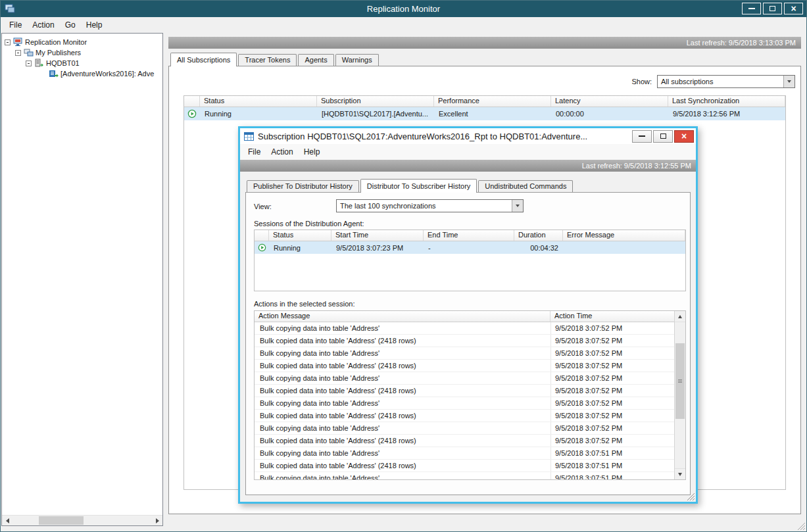 The width and height of the screenshot is (807, 532). Describe the element at coordinates (539, 235) in the screenshot. I see `column-header-duration: Duration` at that location.